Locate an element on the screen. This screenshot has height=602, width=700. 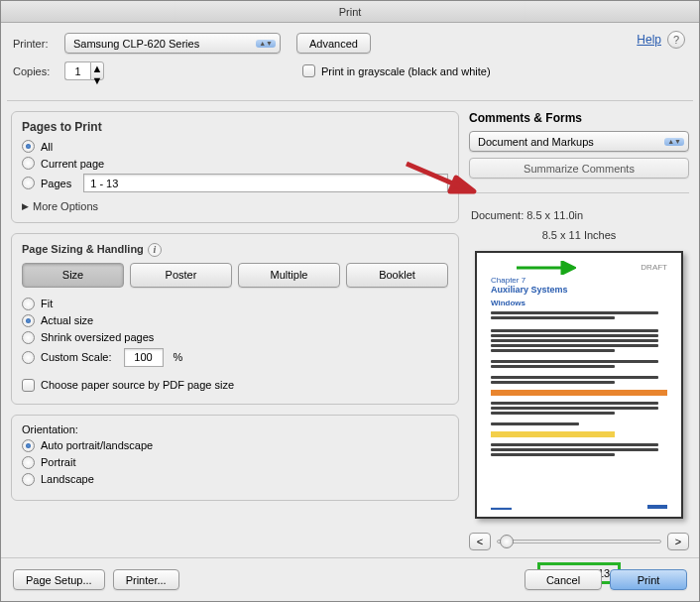
comments-select: Document and Markups ▲▼ is located at coordinates (579, 141).